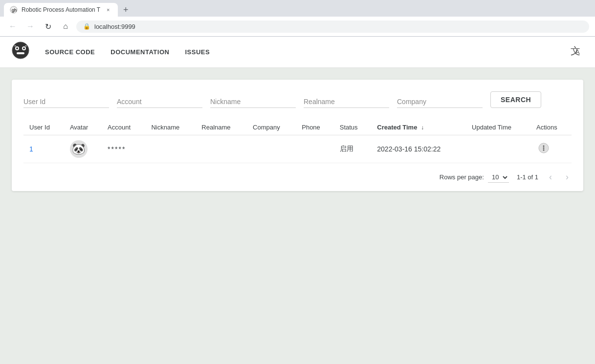 The image size is (595, 364). What do you see at coordinates (297, 100) in the screenshot?
I see `search-filters: SEARCH` at bounding box center [297, 100].